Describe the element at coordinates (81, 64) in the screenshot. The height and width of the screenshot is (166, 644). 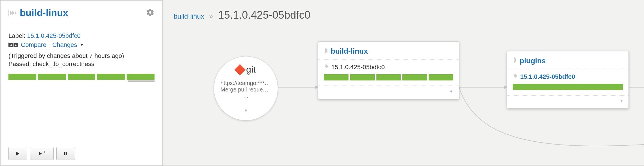
I see `passed-info: Passed: check_tlb_correctness` at that location.